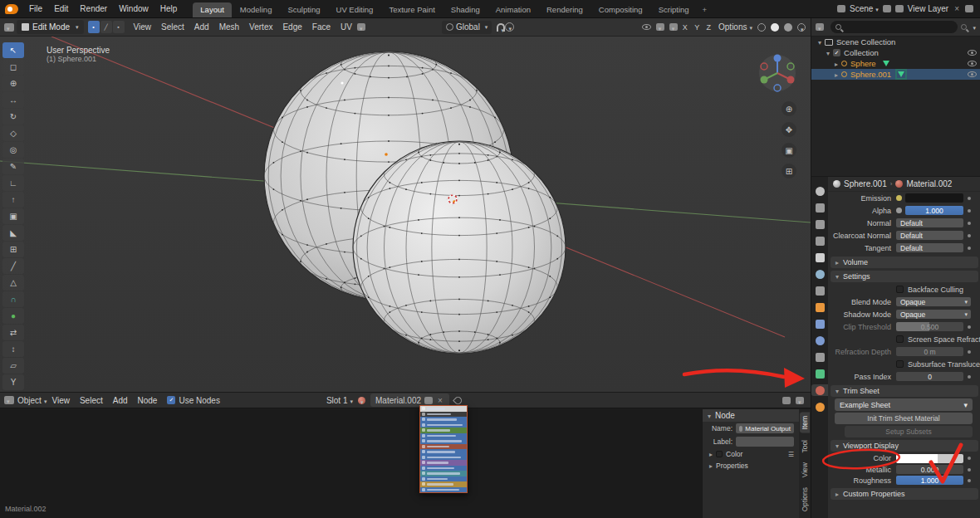  What do you see at coordinates (930, 470) in the screenshot?
I see `metallic-slider: 0.000` at bounding box center [930, 470].